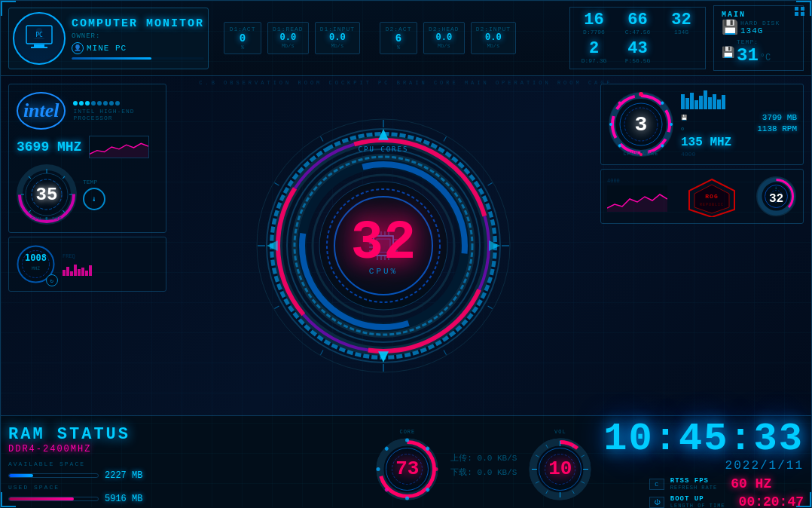  What do you see at coordinates (138, 59) in the screenshot?
I see `logo-progress-bar` at bounding box center [138, 59].